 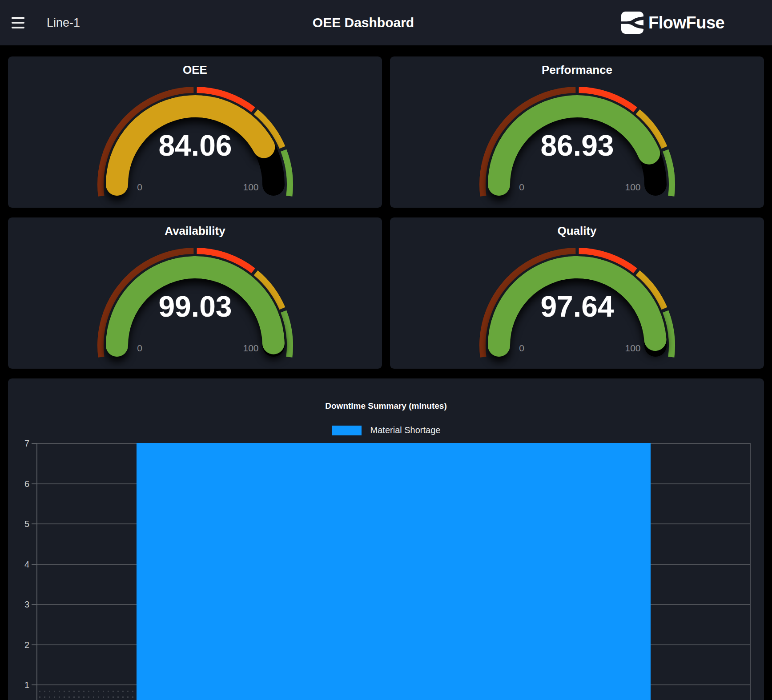 I want to click on legend-label: Material Shortage, so click(x=406, y=430).